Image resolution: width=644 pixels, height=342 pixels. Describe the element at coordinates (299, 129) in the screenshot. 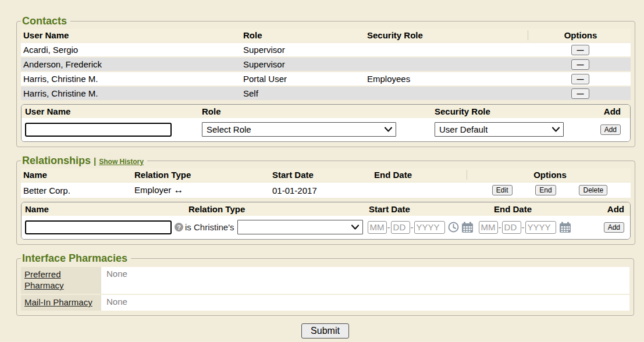

I see `role-select: Select Role` at that location.